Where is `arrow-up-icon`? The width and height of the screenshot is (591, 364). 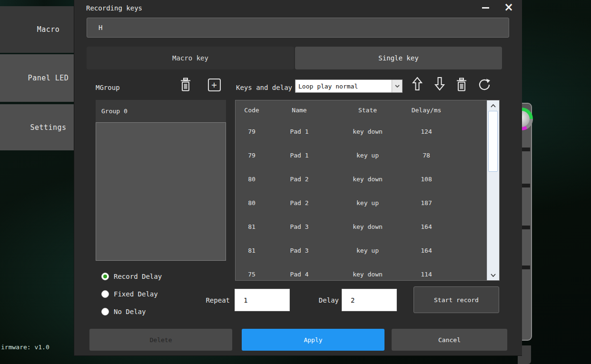 arrow-up-icon is located at coordinates (417, 84).